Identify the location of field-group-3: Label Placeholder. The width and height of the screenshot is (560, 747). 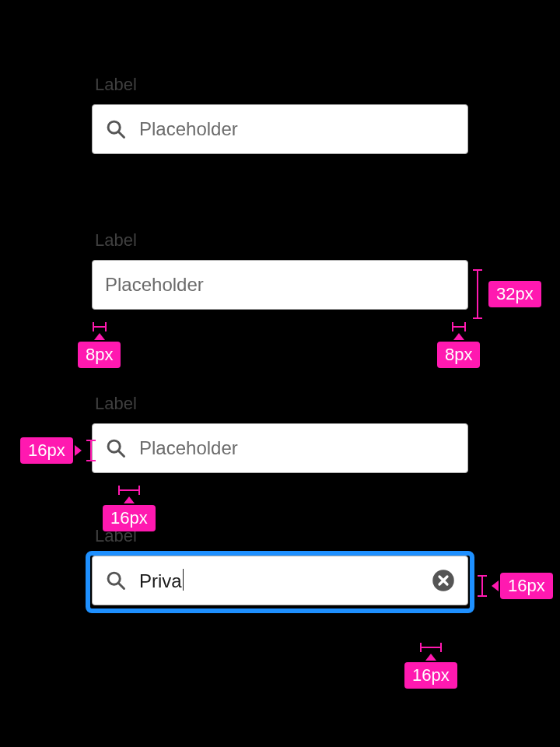
(280, 433).